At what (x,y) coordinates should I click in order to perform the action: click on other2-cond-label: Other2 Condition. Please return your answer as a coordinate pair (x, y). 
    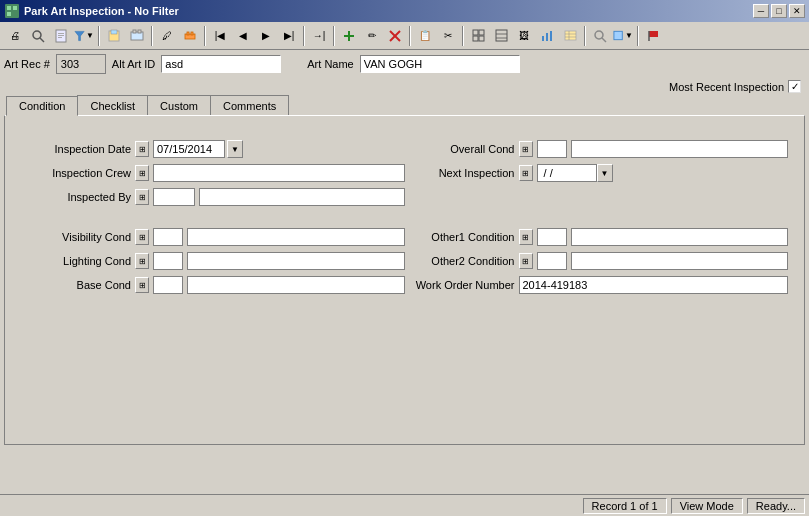
    Looking at the image, I should click on (460, 261).